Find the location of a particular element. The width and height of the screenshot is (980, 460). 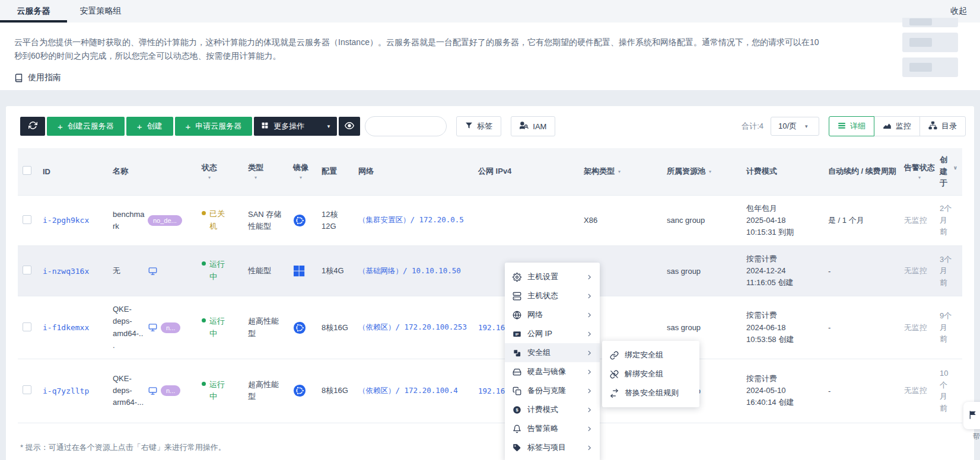

page-size-select: 10/页 ▾ is located at coordinates (795, 126).